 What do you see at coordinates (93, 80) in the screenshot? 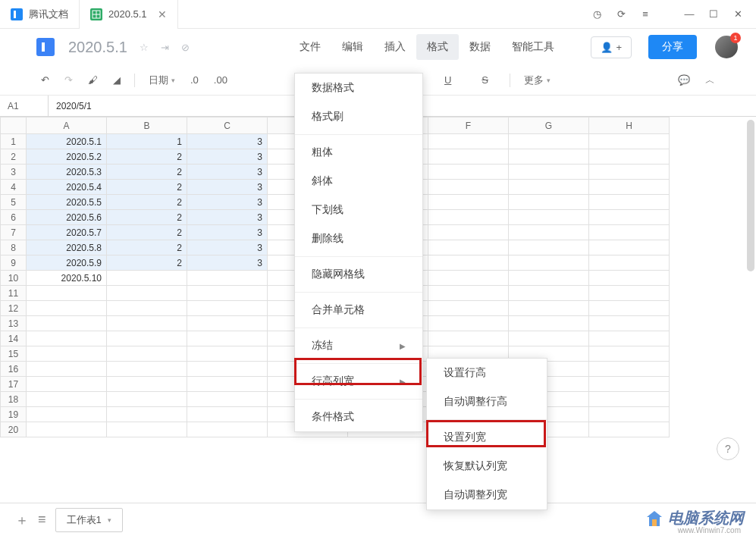
I see `format-painter-button: 🖌` at bounding box center [93, 80].